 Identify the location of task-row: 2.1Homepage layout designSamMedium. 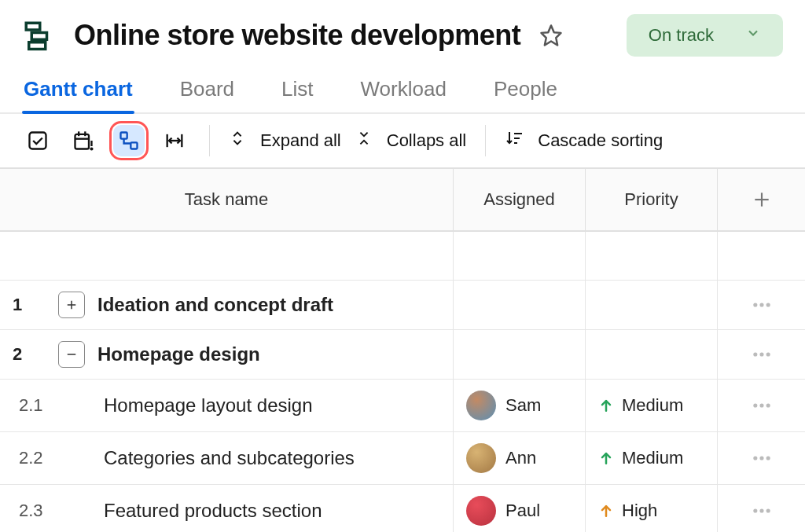
(402, 405).